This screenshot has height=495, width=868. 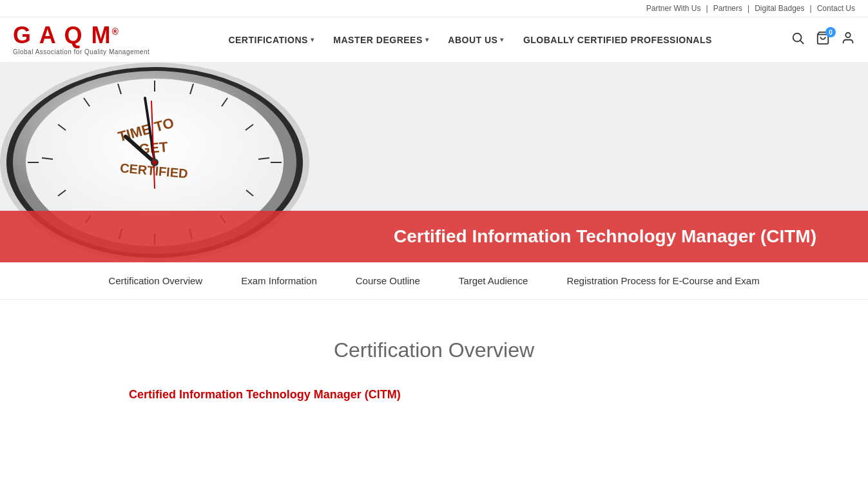 What do you see at coordinates (279, 281) in the screenshot?
I see `tab-exam-information: Exam Information` at bounding box center [279, 281].